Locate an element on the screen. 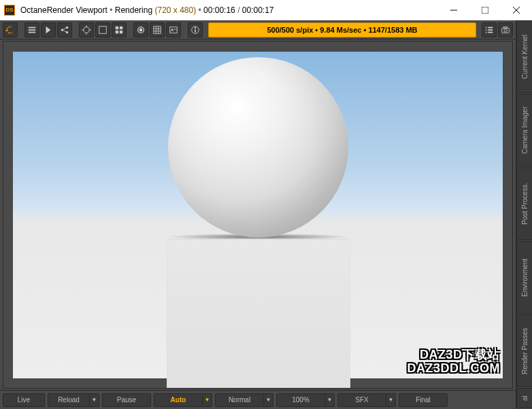 This screenshot has width=532, height=409. close-button is located at coordinates (516, 10).